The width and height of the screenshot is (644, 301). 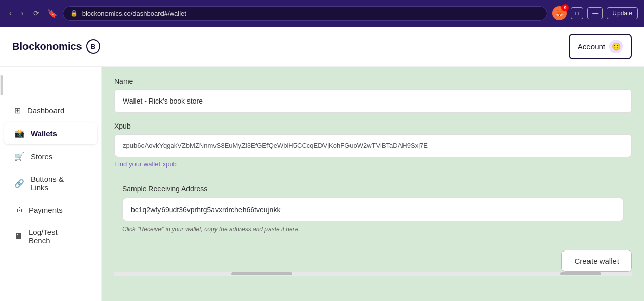 I want to click on name-label: Name, so click(x=373, y=81).